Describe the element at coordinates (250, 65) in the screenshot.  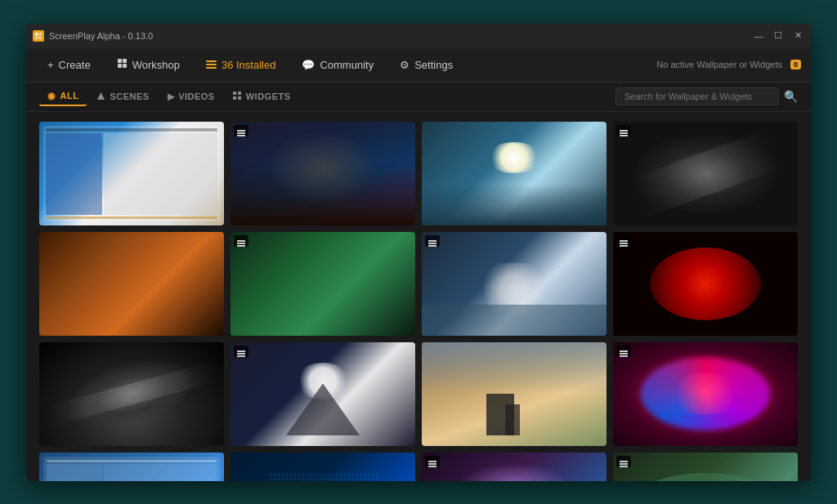
I see `nav-items: + Create Workshop` at that location.